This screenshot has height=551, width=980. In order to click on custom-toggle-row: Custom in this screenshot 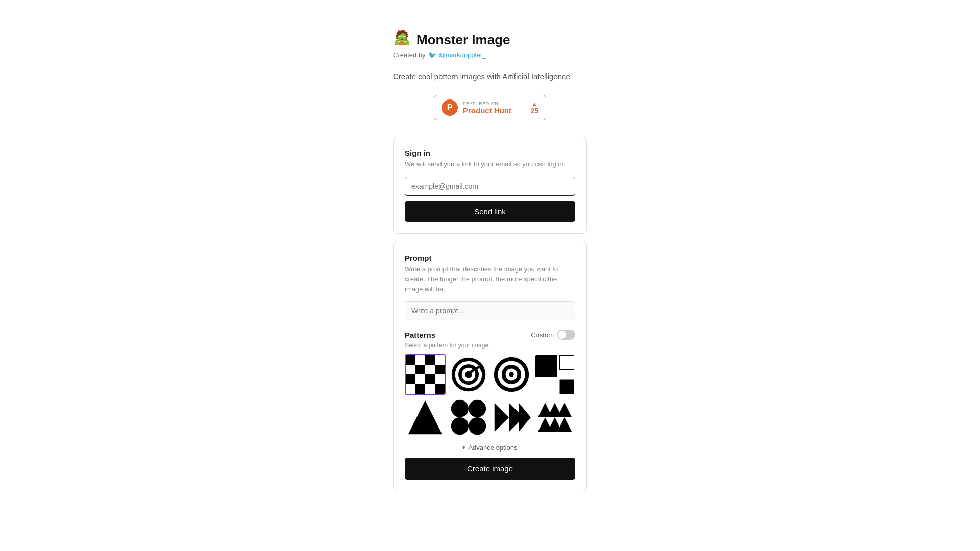, I will do `click(553, 335)`.